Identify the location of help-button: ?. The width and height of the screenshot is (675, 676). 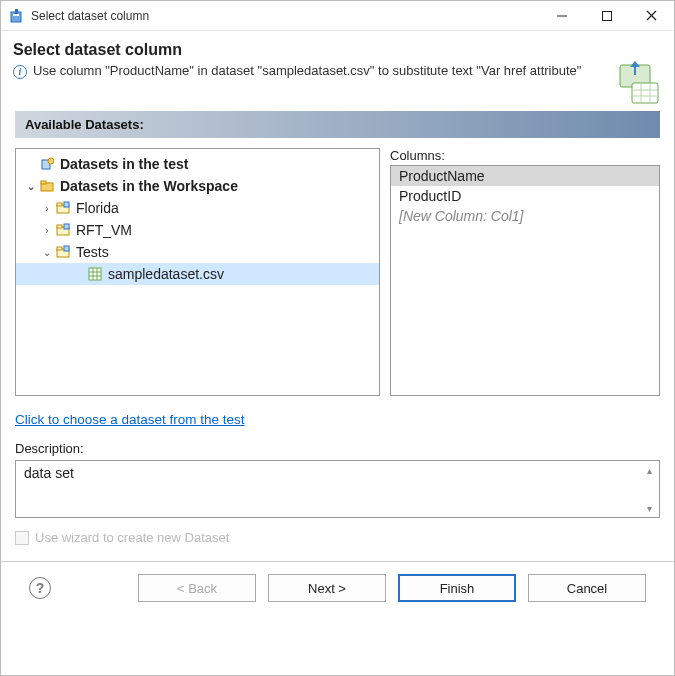
(40, 588).